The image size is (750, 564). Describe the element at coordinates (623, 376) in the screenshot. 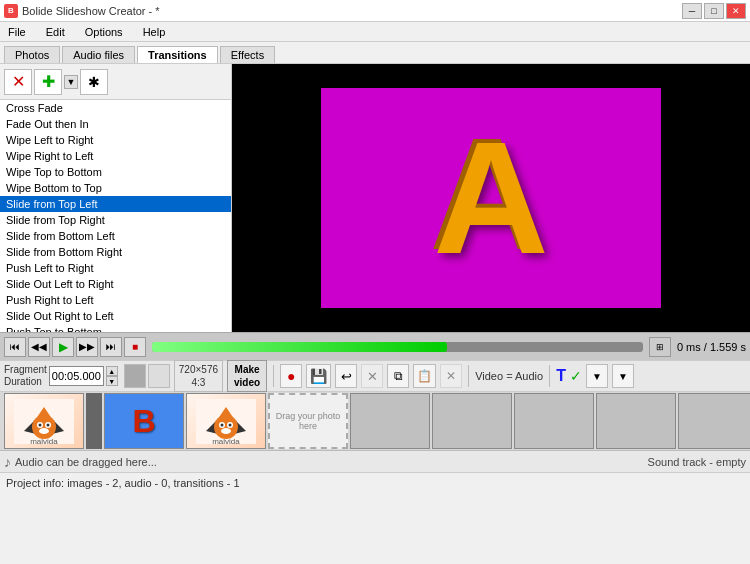

I see `more-options-button: ▼` at that location.